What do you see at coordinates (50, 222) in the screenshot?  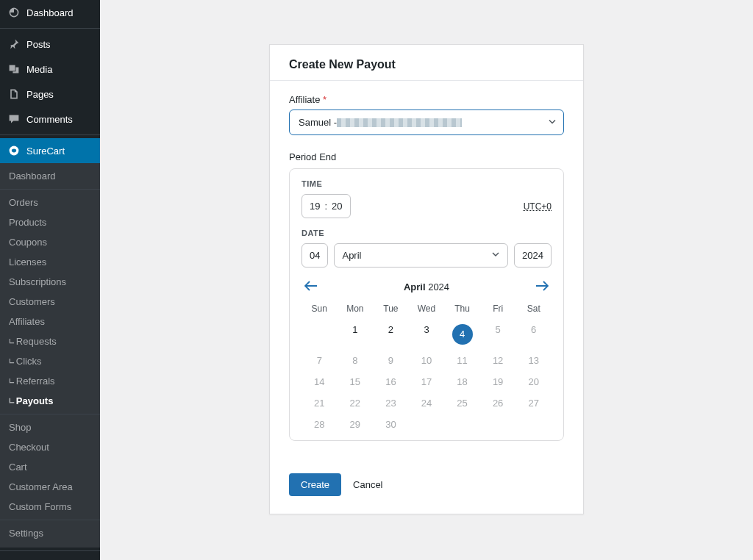 I see `sub-products: Products` at bounding box center [50, 222].